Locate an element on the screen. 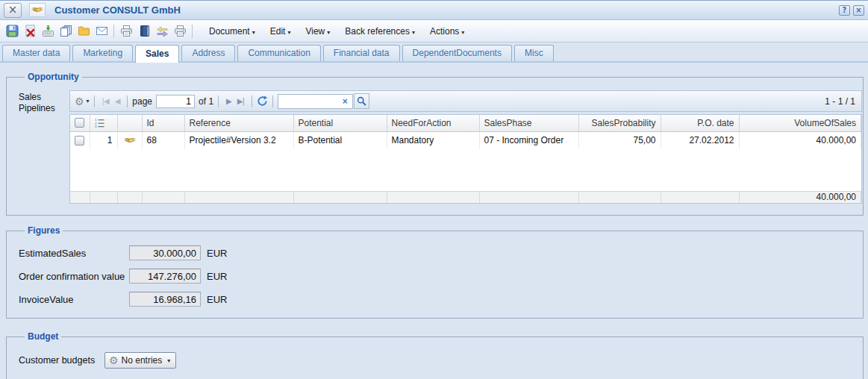 The width and height of the screenshot is (868, 379). svg-text: 3 is located at coordinates (96, 126).